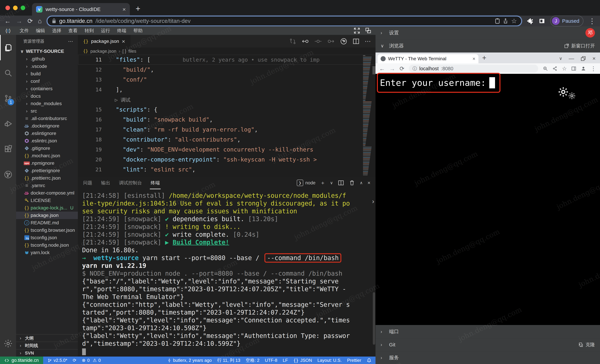 This screenshot has width=600, height=364. What do you see at coordinates (40, 21) in the screenshot?
I see `home-icon: ⌂` at bounding box center [40, 21].